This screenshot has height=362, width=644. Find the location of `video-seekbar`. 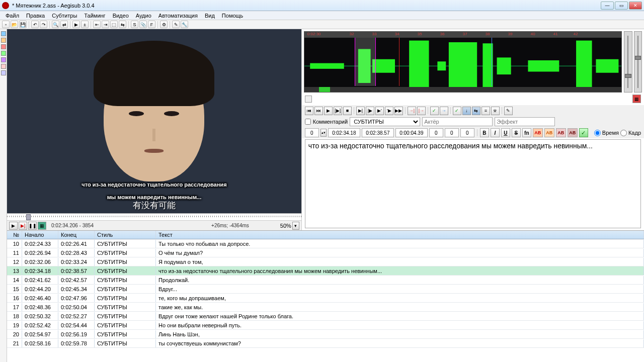

video-seekbar is located at coordinates (154, 217).